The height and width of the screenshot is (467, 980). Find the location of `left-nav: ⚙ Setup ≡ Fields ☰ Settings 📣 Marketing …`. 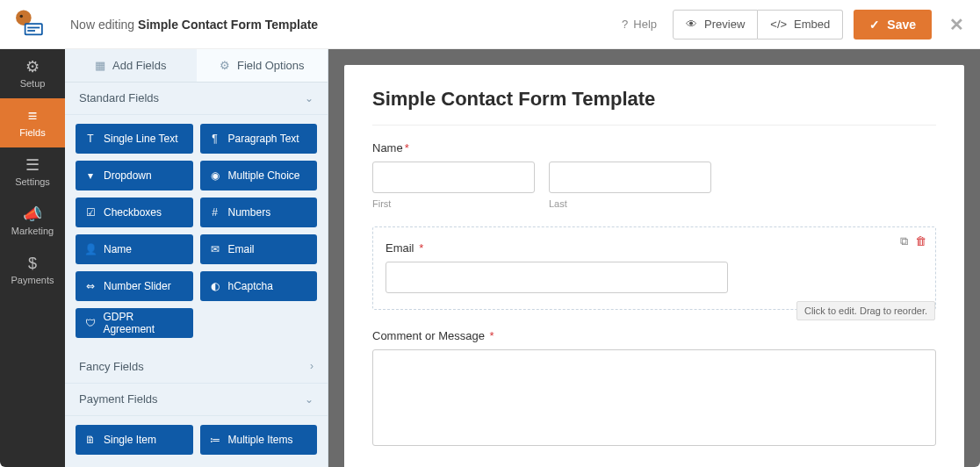

left-nav: ⚙ Setup ≡ Fields ☰ Settings 📣 Marketing … is located at coordinates (32, 258).